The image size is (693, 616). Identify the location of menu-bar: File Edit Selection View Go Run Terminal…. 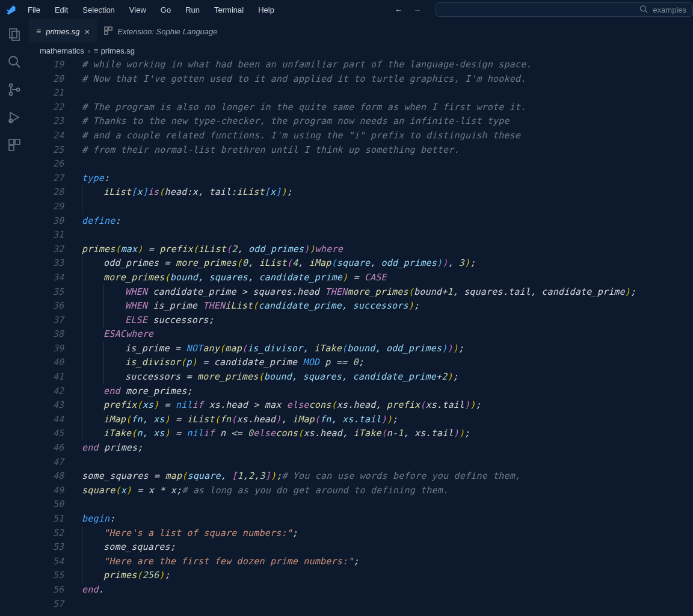
(151, 10).